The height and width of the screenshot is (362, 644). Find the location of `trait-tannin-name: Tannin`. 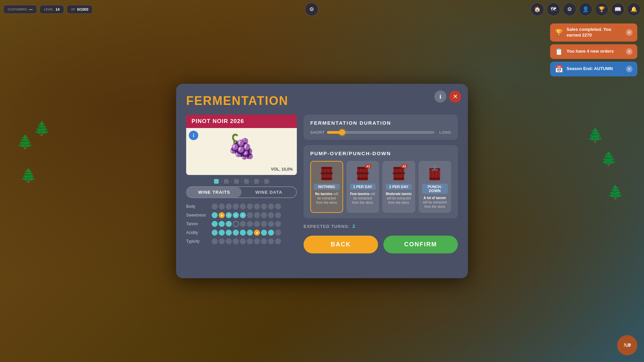

trait-tannin-name: Tannin is located at coordinates (198, 224).